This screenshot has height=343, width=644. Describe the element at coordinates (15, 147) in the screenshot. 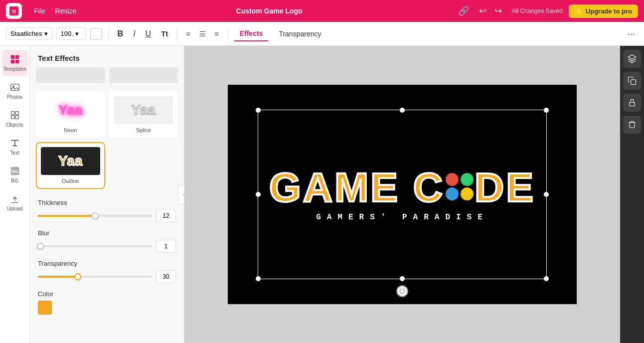

I see `sidebar-item-text: Text` at that location.